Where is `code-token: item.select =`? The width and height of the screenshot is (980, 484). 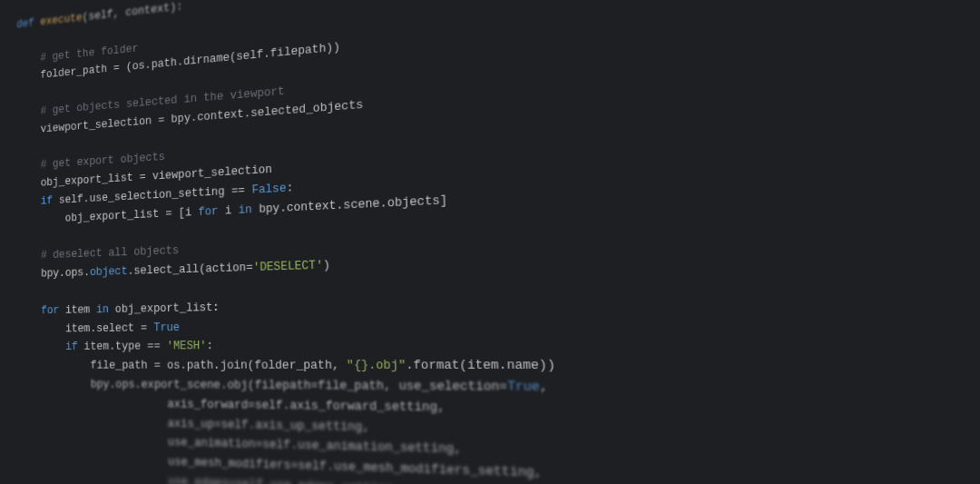
code-token: item.select = is located at coordinates (109, 328).